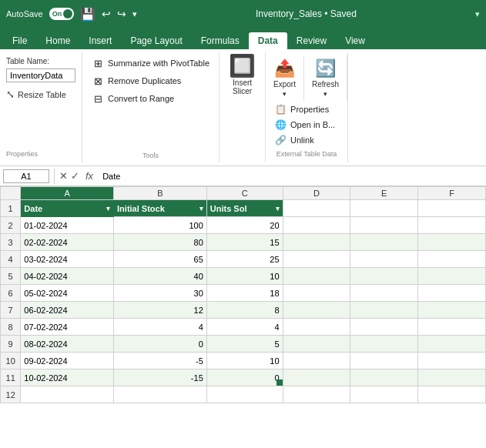  What do you see at coordinates (245, 194) in the screenshot?
I see `col-header-c: C` at bounding box center [245, 194].